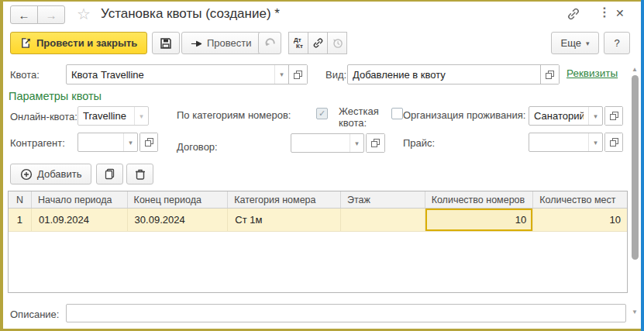  Describe the element at coordinates (453, 74) in the screenshot. I see `kind-field` at that location.